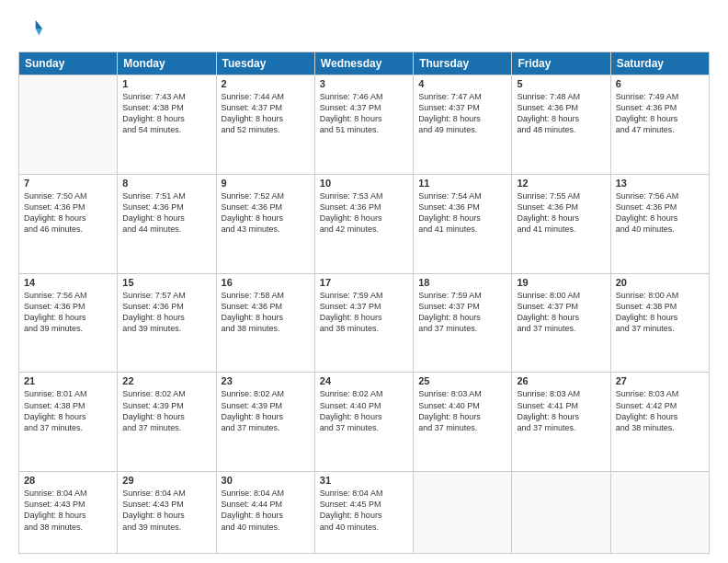 The image size is (728, 563). I want to click on day-number: 7, so click(68, 183).